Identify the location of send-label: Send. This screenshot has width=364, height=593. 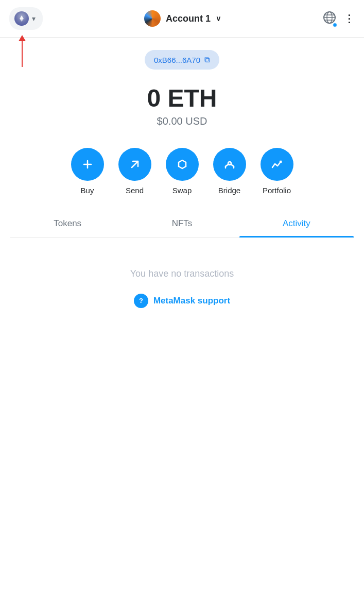
(135, 191).